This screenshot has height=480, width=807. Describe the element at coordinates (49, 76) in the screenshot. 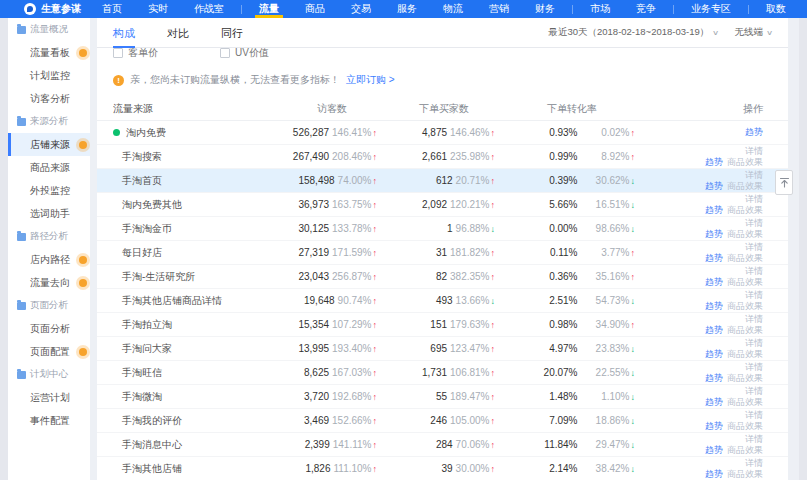

I see `sidebar-item-2: 计划监控` at that location.